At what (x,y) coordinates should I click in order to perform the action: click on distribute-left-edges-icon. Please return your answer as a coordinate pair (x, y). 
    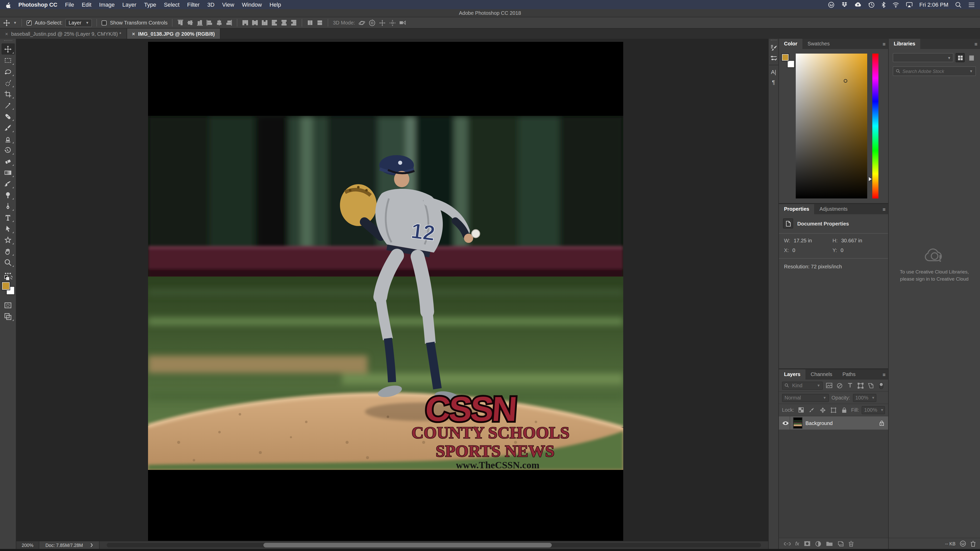
    Looking at the image, I should click on (274, 23).